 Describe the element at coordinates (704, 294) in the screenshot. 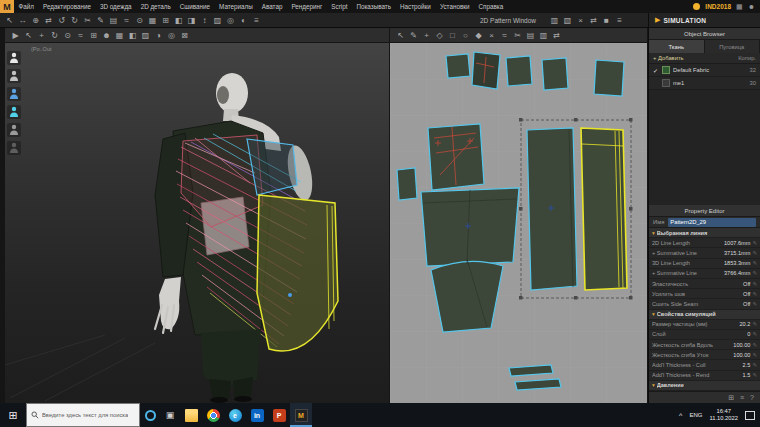

I see `property-row: ▾ Усилить шов Off ✎` at that location.